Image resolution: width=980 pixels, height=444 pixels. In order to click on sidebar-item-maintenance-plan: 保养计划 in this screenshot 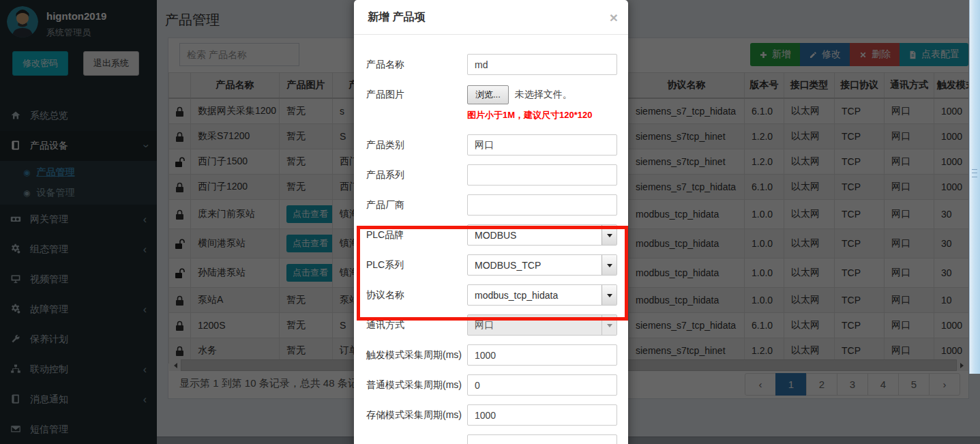, I will do `click(78, 340)`.